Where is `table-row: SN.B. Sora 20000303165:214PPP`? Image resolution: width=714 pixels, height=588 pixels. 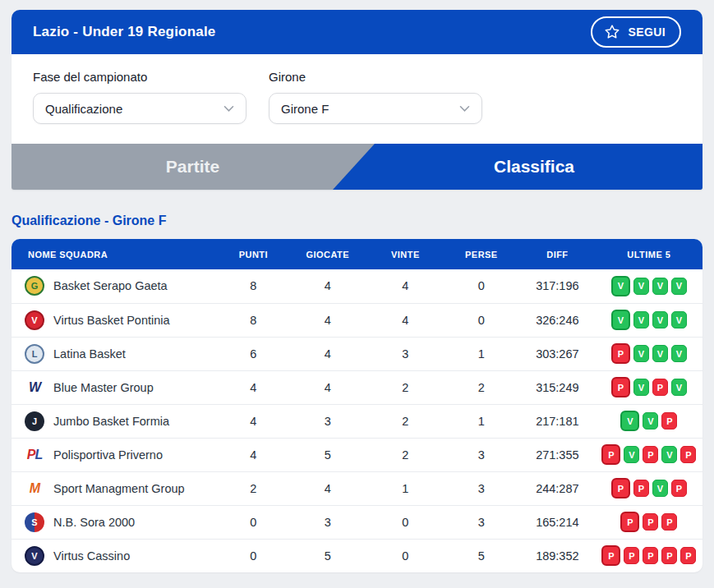 table-row: SN.B. Sora 20000303165:214PPP is located at coordinates (357, 522).